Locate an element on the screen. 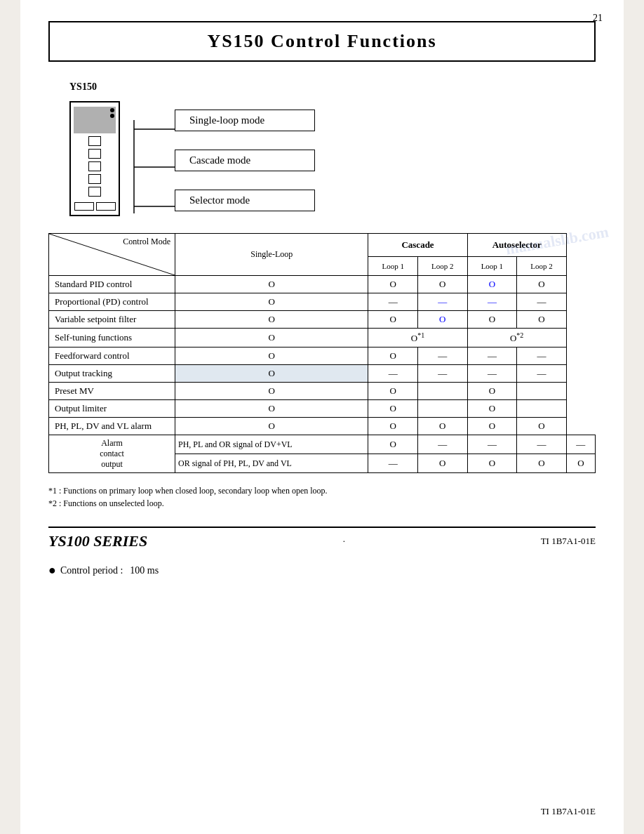  single-loop-header: Single-Loop is located at coordinates (272, 255).